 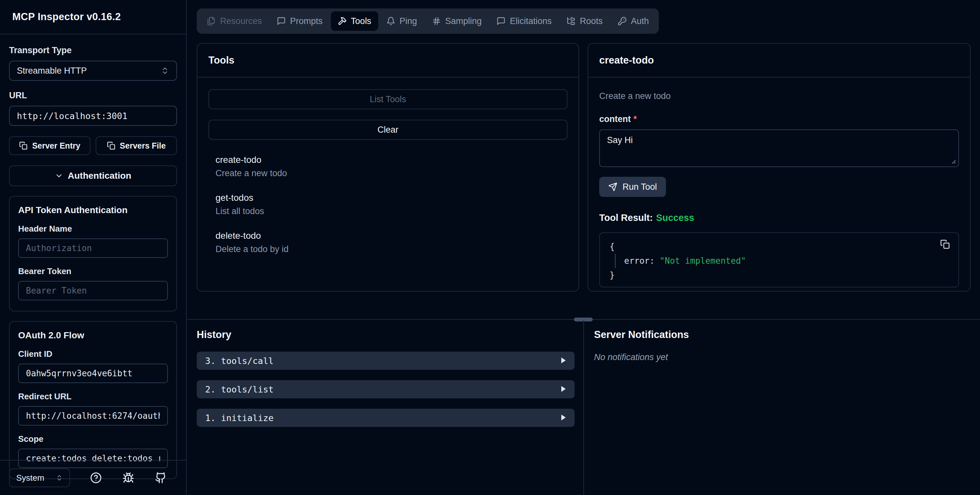 I want to click on folder-tree-icon, so click(x=571, y=21).